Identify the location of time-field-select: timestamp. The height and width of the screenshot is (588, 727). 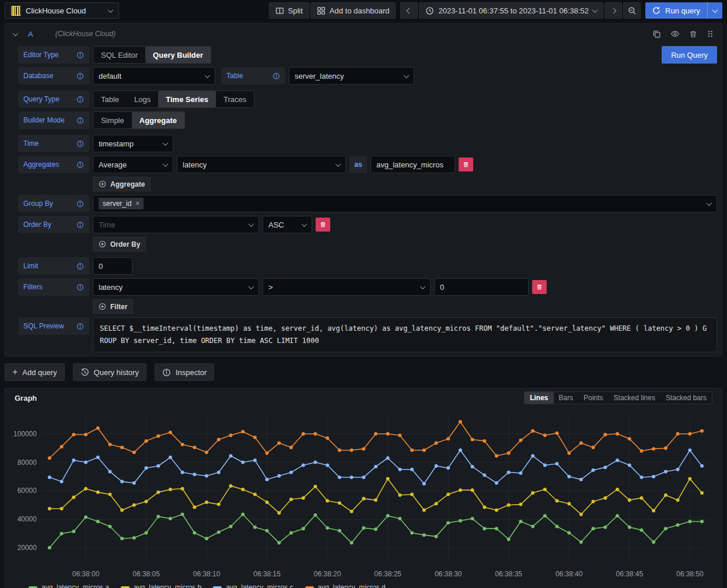
(133, 144).